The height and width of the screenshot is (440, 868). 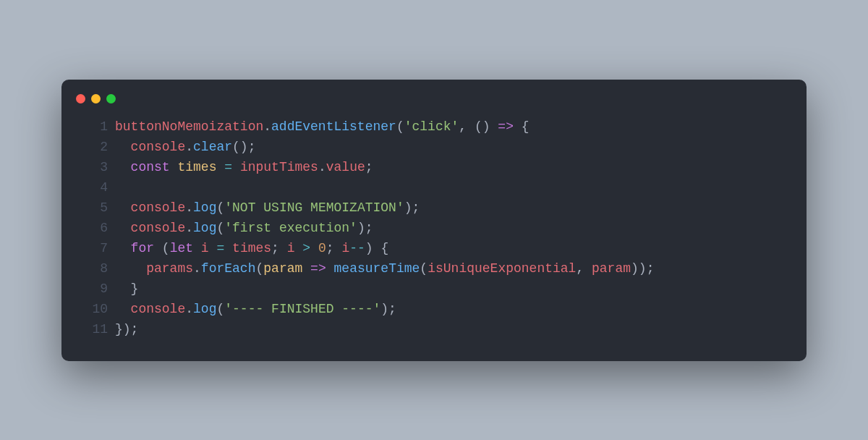 What do you see at coordinates (99, 329) in the screenshot?
I see `line-number: 11` at bounding box center [99, 329].